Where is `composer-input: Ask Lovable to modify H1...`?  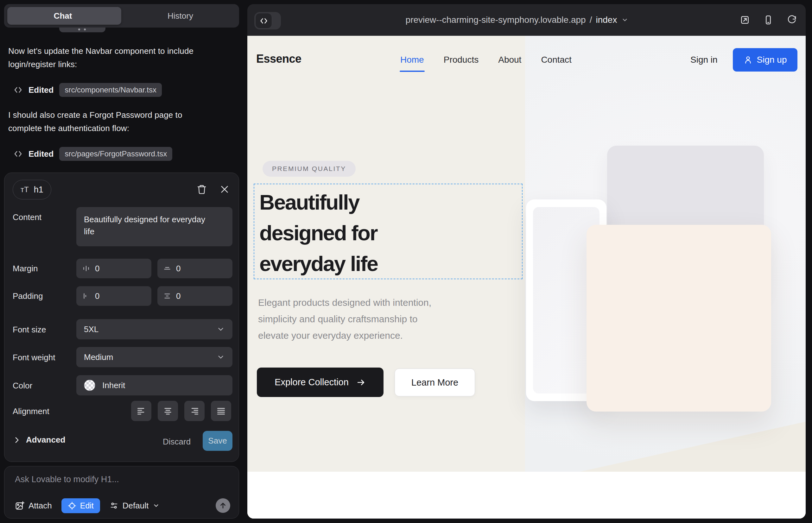 composer-input: Ask Lovable to modify H1... is located at coordinates (67, 480).